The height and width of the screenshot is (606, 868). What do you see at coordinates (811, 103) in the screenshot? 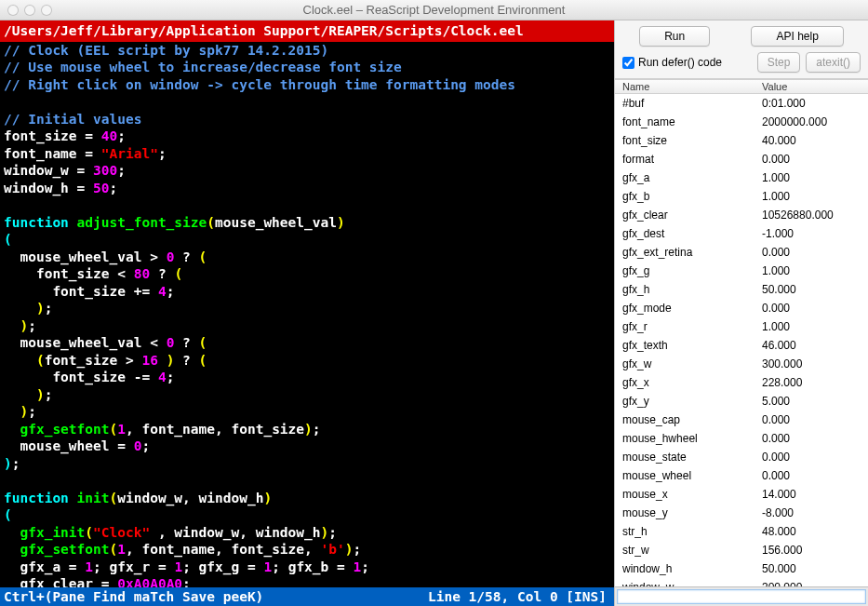
I see `variable-value: 0:01.000` at bounding box center [811, 103].